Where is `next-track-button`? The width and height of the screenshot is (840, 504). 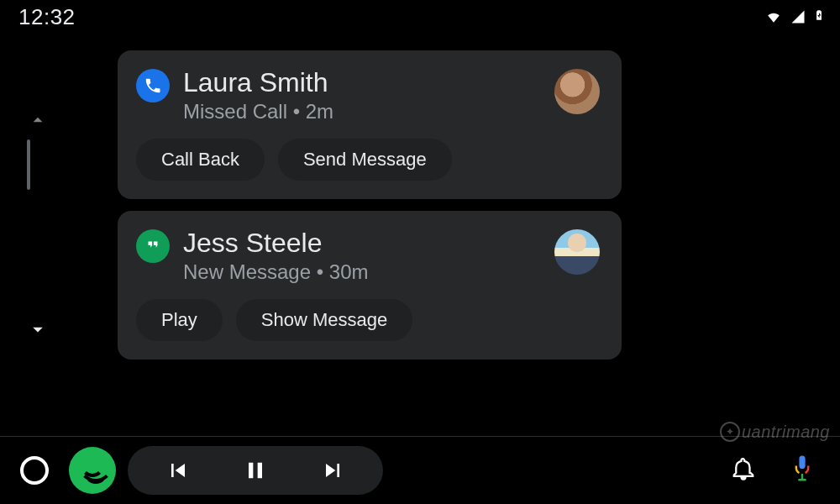
next-track-button is located at coordinates (333, 470).